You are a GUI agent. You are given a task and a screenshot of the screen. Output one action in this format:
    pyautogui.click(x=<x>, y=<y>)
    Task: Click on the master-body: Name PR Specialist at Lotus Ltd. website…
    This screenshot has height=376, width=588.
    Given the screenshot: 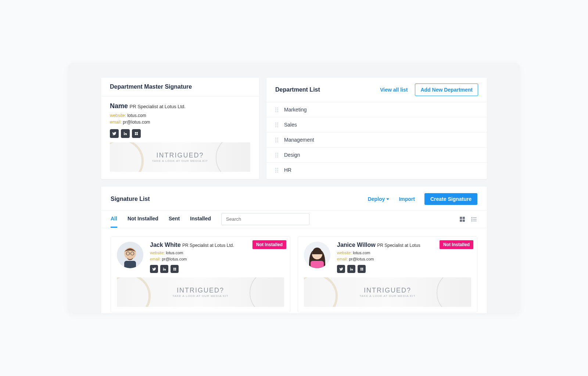 What is the action you would take?
    pyautogui.click(x=180, y=138)
    